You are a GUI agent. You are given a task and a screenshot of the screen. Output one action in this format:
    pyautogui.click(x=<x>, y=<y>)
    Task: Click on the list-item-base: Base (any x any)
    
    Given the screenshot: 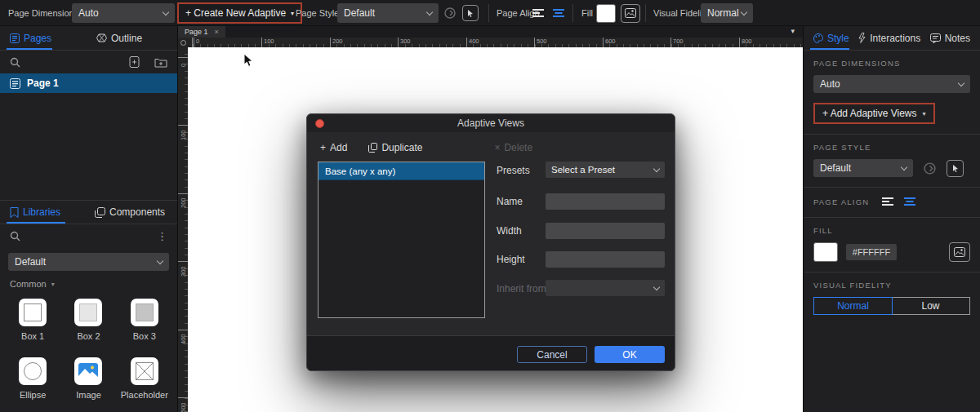 What is the action you would take?
    pyautogui.click(x=402, y=171)
    